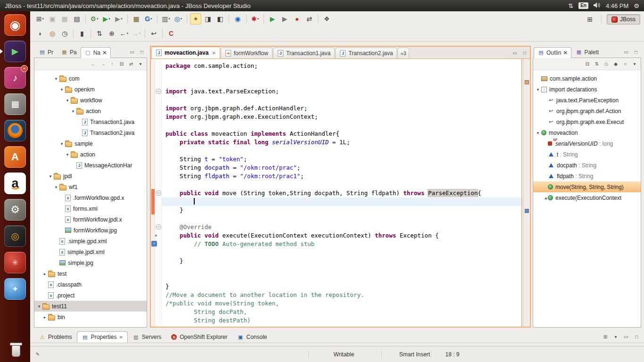  I want to click on launcher-item-jboss-central: ✳, so click(15, 263).